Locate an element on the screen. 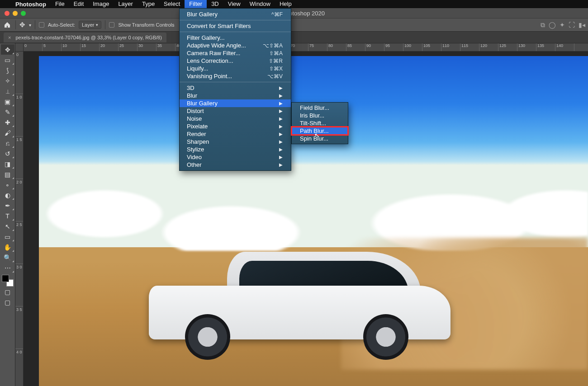 The image size is (588, 386). tool-type: T is located at coordinates (8, 216).